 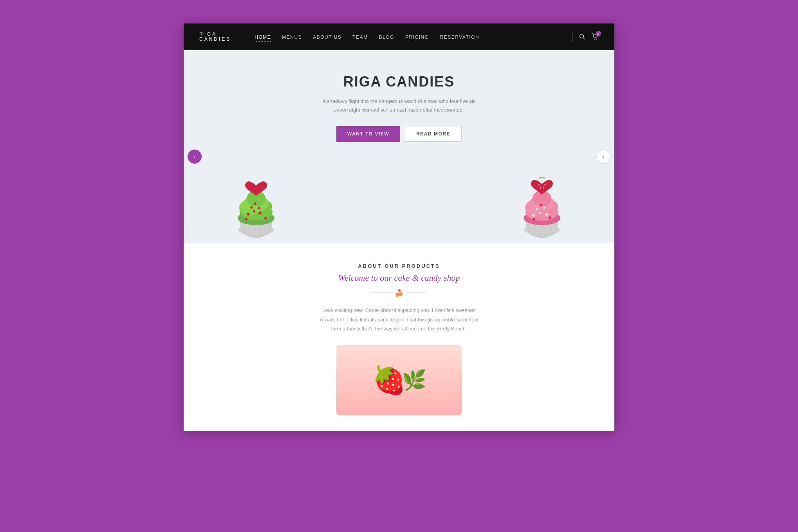 What do you see at coordinates (399, 266) in the screenshot?
I see `products-label: ABOUT OUR PRODUCTS` at bounding box center [399, 266].